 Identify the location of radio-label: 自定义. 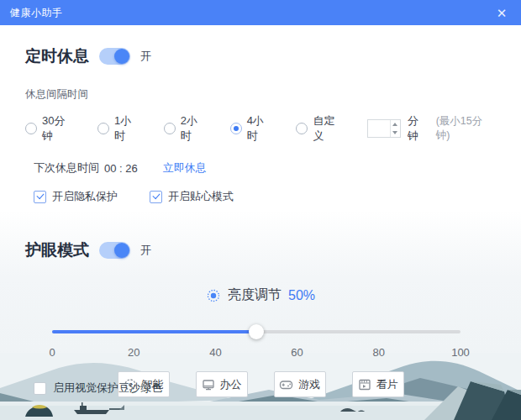
(329, 129).